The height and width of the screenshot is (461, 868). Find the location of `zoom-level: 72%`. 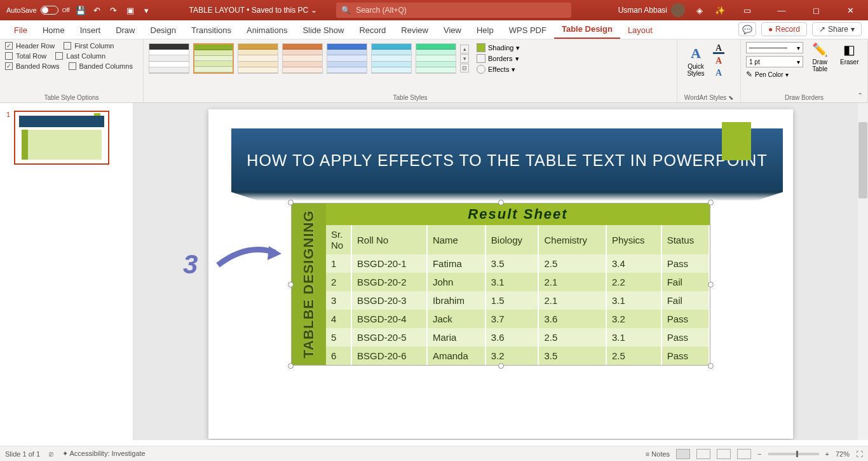

zoom-level: 72% is located at coordinates (843, 454).